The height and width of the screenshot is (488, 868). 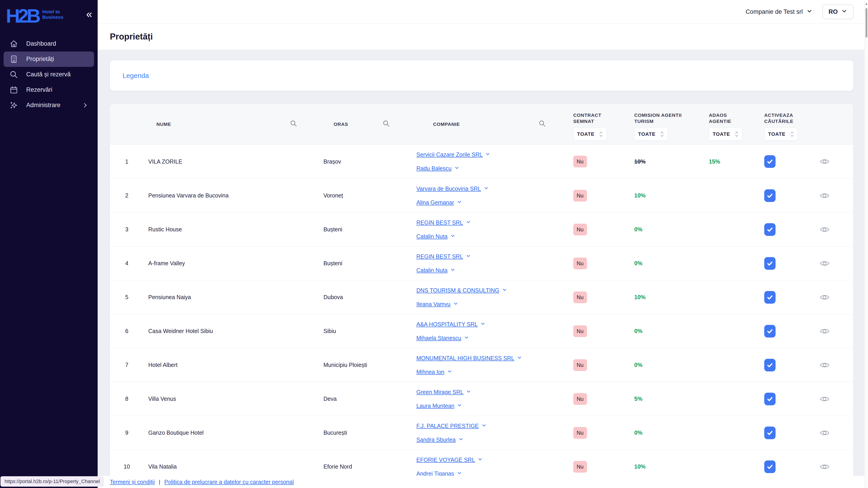 I want to click on sidebar-item-sparkles: Administrare, so click(x=49, y=105).